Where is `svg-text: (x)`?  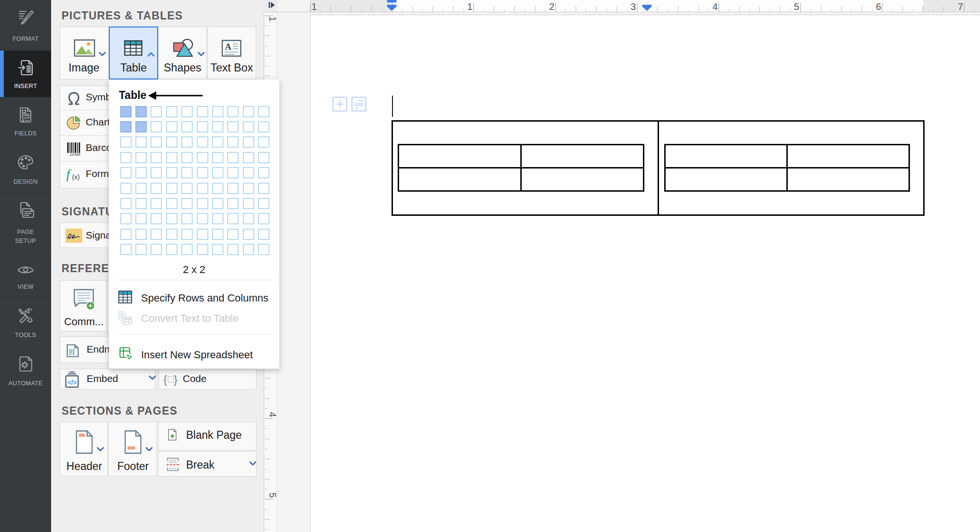 svg-text: (x) is located at coordinates (76, 177).